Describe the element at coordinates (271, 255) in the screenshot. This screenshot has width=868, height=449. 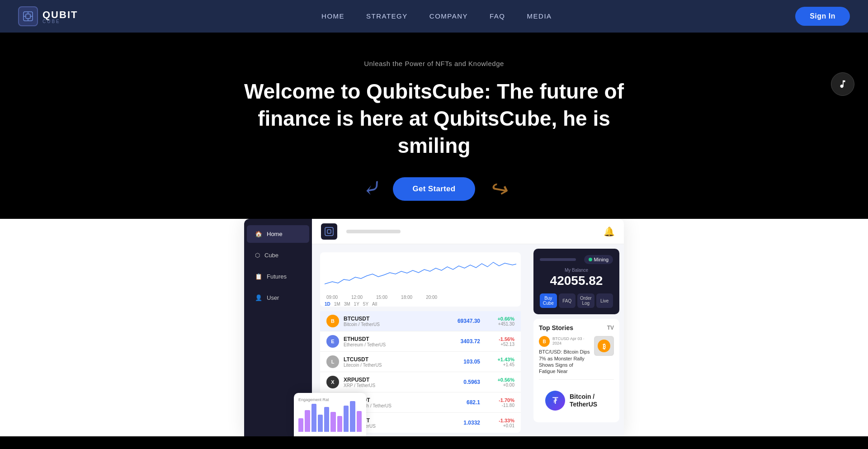
I see `sidebar-cube-label: Cube` at that location.